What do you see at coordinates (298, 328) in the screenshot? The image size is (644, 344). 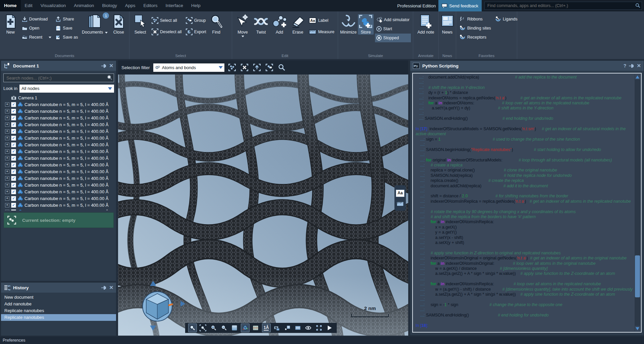 I see `panel-view-button` at bounding box center [298, 328].